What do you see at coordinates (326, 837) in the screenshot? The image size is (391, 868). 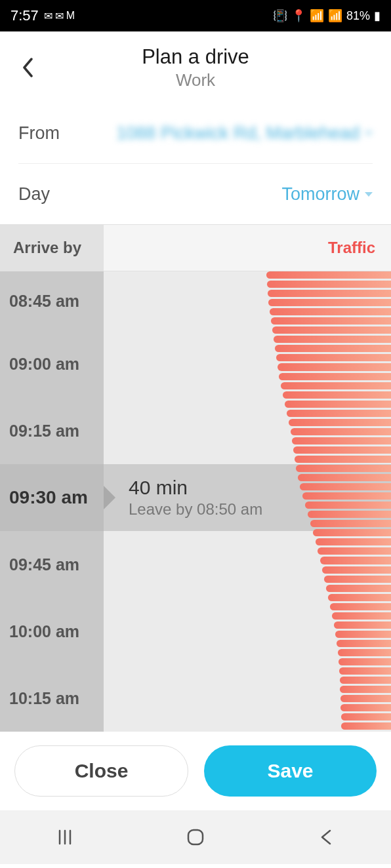 I see `back-nav-button` at bounding box center [326, 837].